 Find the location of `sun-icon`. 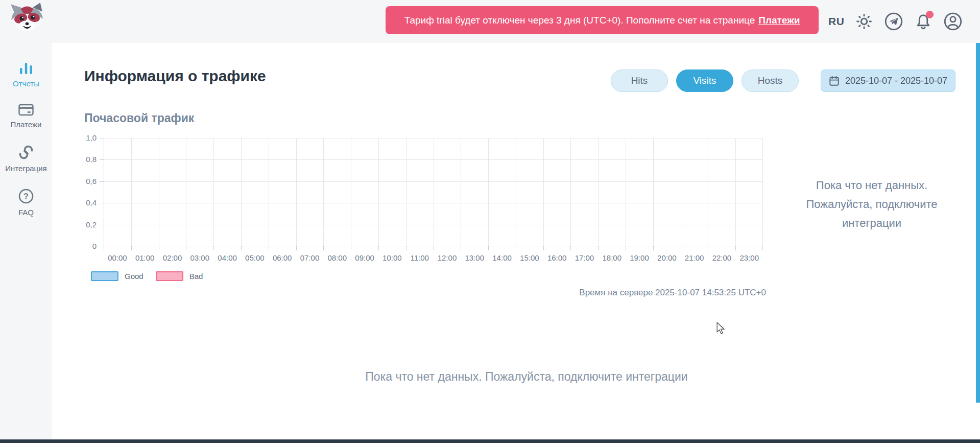

sun-icon is located at coordinates (864, 21).